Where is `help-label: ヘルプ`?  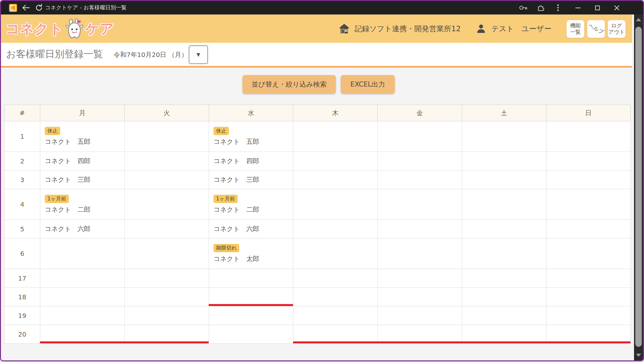 help-label: ヘルプ is located at coordinates (596, 29).